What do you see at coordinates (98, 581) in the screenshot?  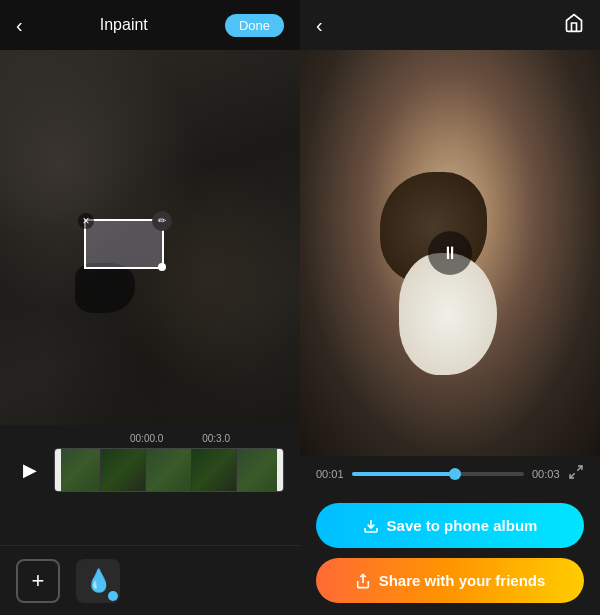 I see `paint-tool-button: 💧` at bounding box center [98, 581].